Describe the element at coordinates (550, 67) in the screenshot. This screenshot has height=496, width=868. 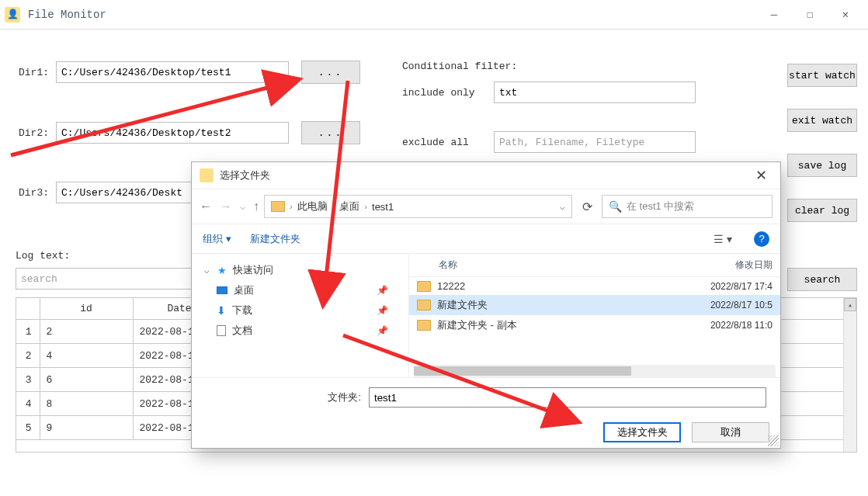
I see `filter-heading: Conditional filter:` at that location.